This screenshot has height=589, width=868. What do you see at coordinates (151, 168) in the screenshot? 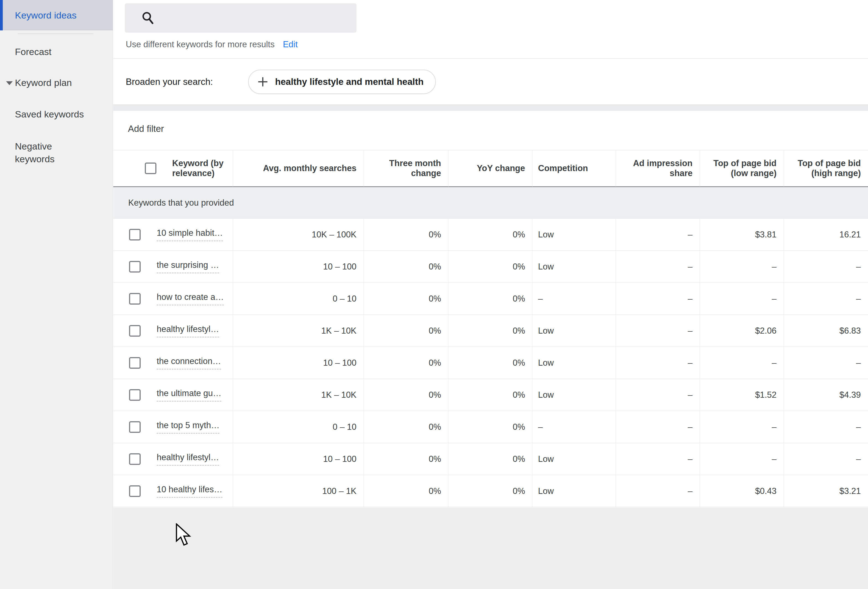
I see `select-all-checkbox` at bounding box center [151, 168].